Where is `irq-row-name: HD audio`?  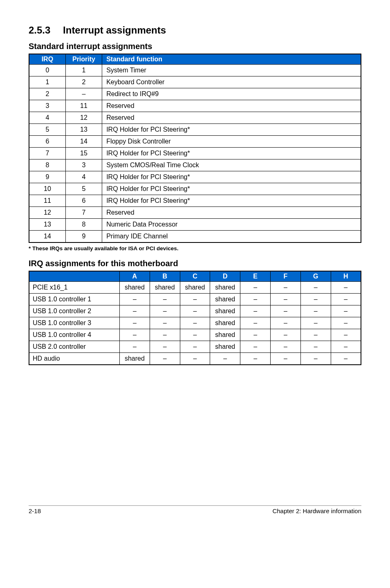 irq-row-name: HD audio is located at coordinates (74, 359).